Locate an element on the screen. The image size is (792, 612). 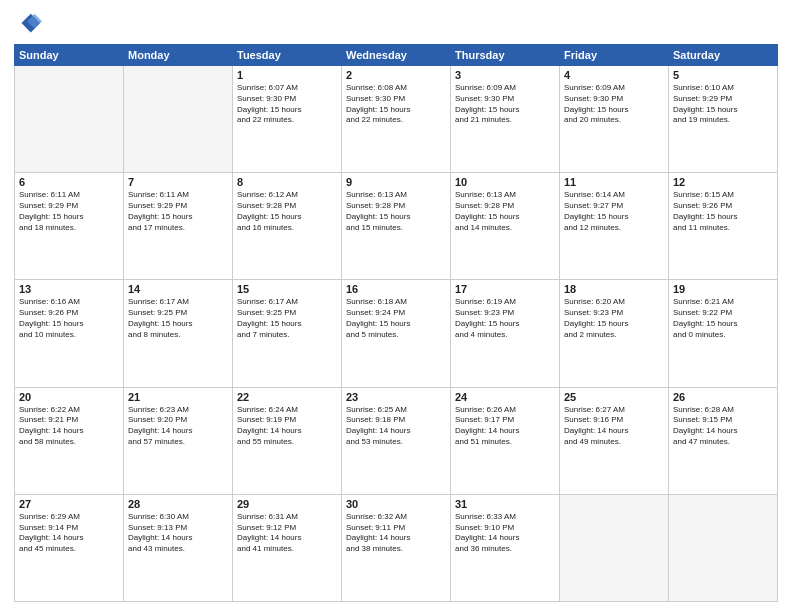
calendar-cell: 18Sunrise: 6:20 AM Sunset: 9:23 PM Dayli… is located at coordinates (614, 334).